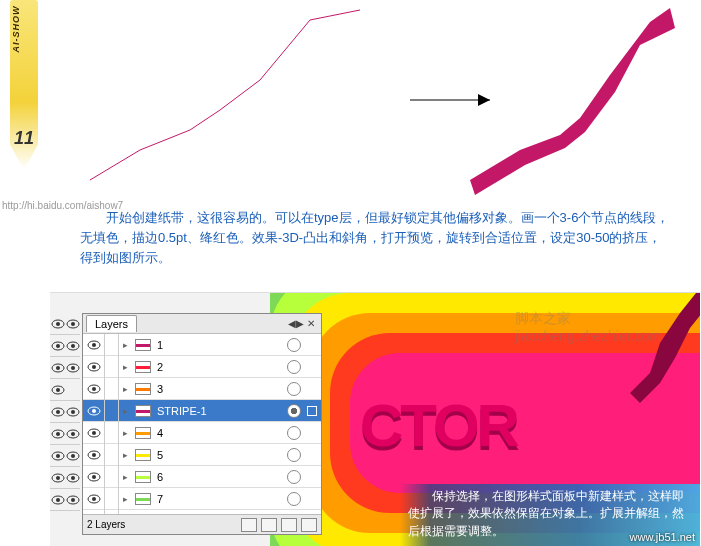 Image resolution: width=701 pixels, height=546 pixels. Describe the element at coordinates (202, 411) in the screenshot. I see `layer-row: ▸STRIPE-1` at that location.